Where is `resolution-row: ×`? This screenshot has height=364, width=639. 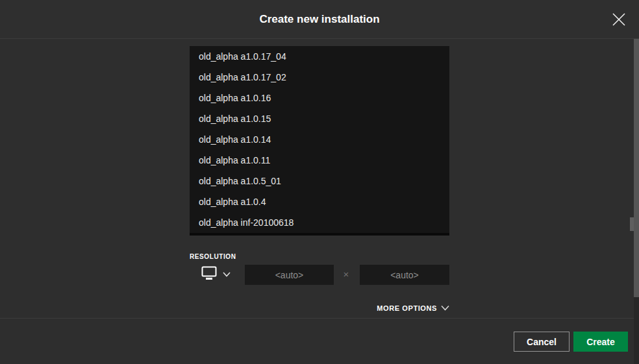
resolution-row: × is located at coordinates (320, 275).